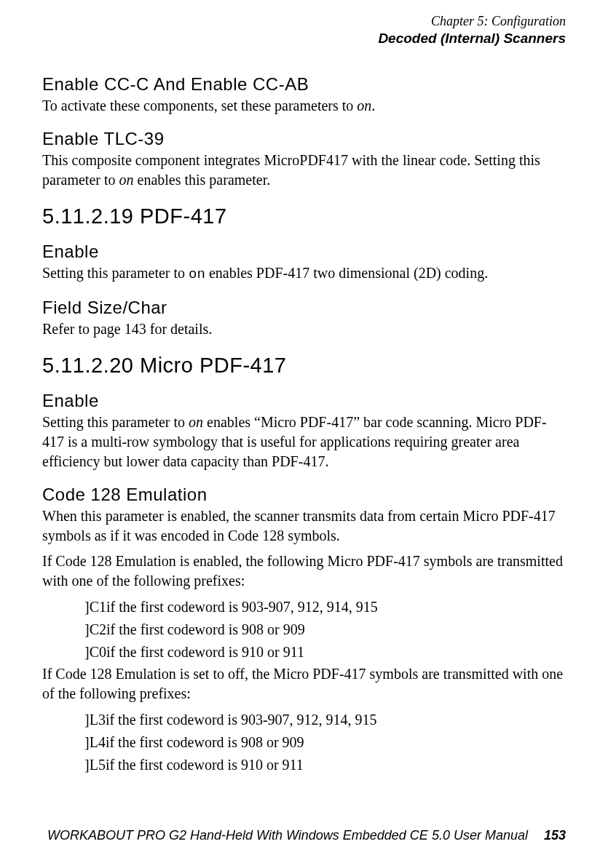  Describe the element at coordinates (304, 526) in the screenshot. I see `para-code128-1: When this parameter is enabled, the scan…` at that location.